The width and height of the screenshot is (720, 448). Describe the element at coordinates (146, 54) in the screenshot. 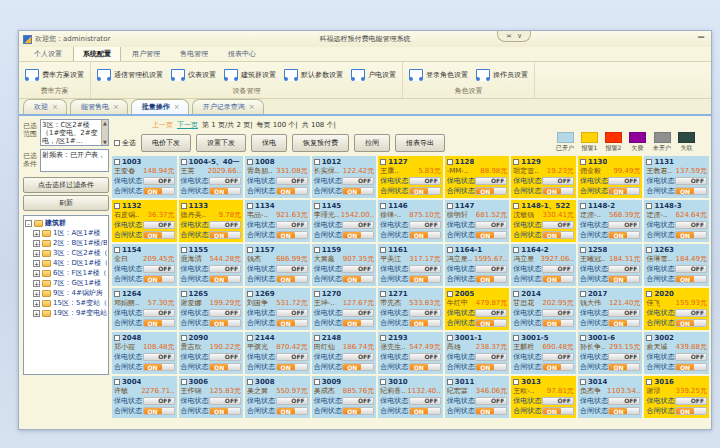

I see `ribbon-tab: 用户管理` at that location.